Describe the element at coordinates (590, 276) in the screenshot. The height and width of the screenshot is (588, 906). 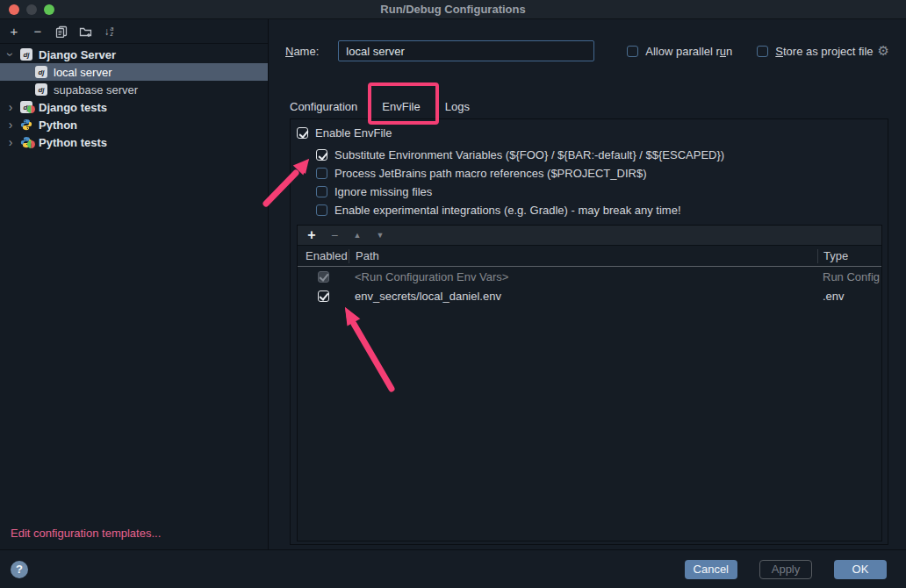
I see `table-row: <Run Configuration Env Vars> Run Config` at that location.